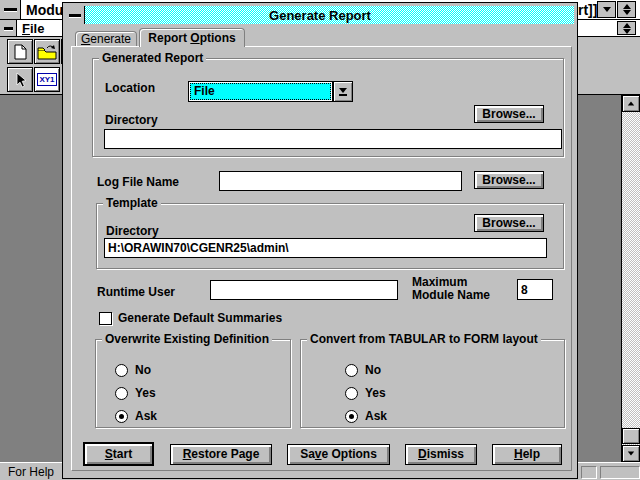 The image size is (640, 480). I want to click on open-folder-icon, so click(47, 52).